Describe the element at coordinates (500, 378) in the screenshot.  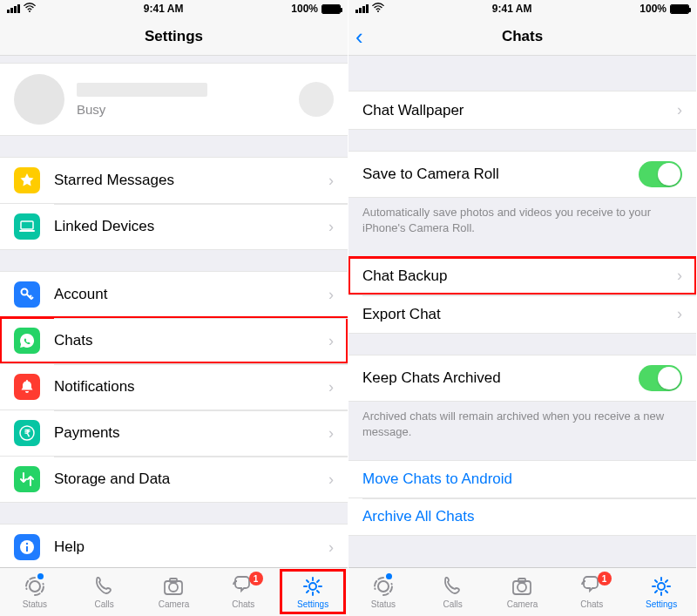
I see `row-label: Keep Chats Archived` at that location.